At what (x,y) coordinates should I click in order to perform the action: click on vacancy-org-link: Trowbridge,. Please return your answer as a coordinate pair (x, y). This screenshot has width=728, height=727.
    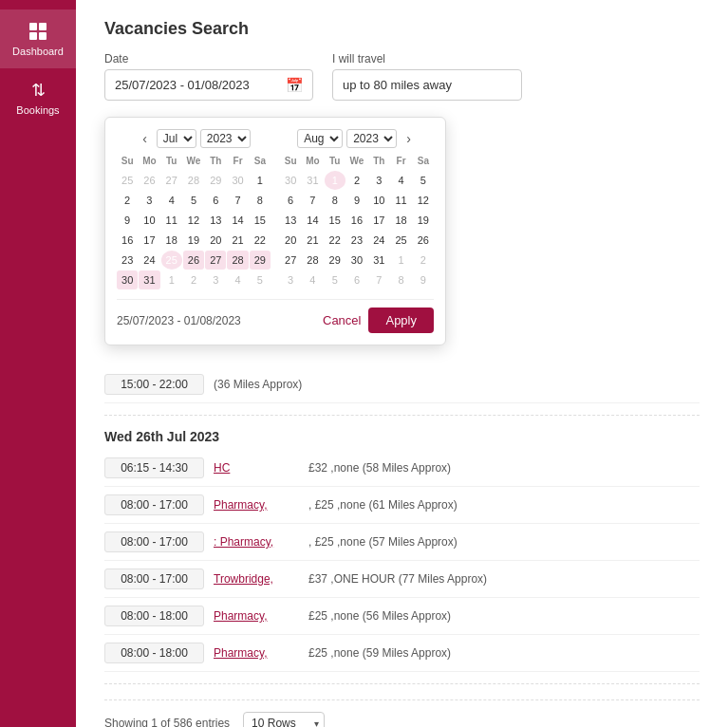
    Looking at the image, I should click on (256, 579).